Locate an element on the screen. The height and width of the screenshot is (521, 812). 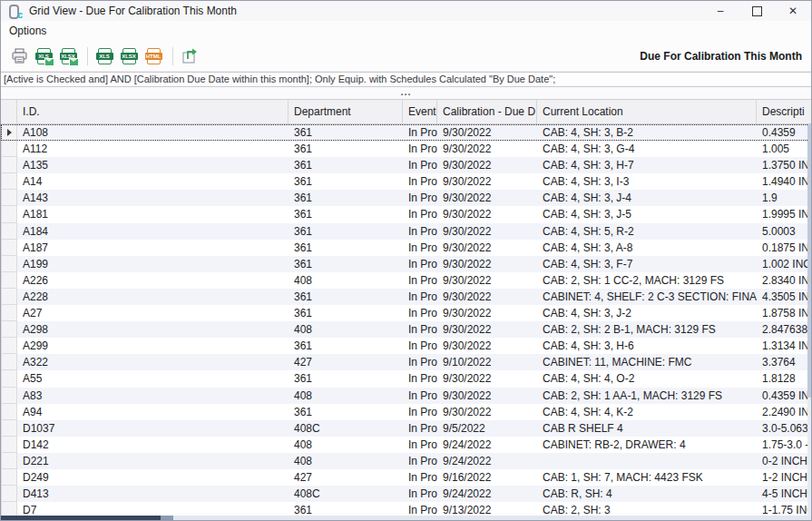
cell-id: A108 is located at coordinates (152, 133).